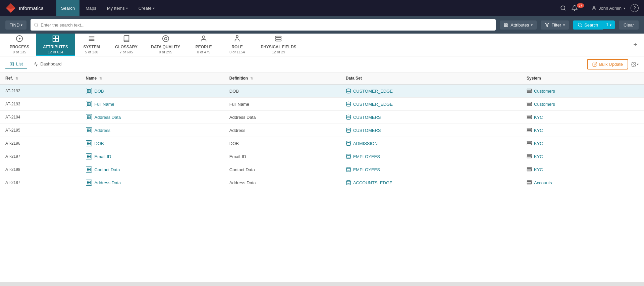 Image resolution: width=644 pixels, height=286 pixels. What do you see at coordinates (322, 284) in the screenshot?
I see `horizontal-scrollbar` at bounding box center [322, 284].